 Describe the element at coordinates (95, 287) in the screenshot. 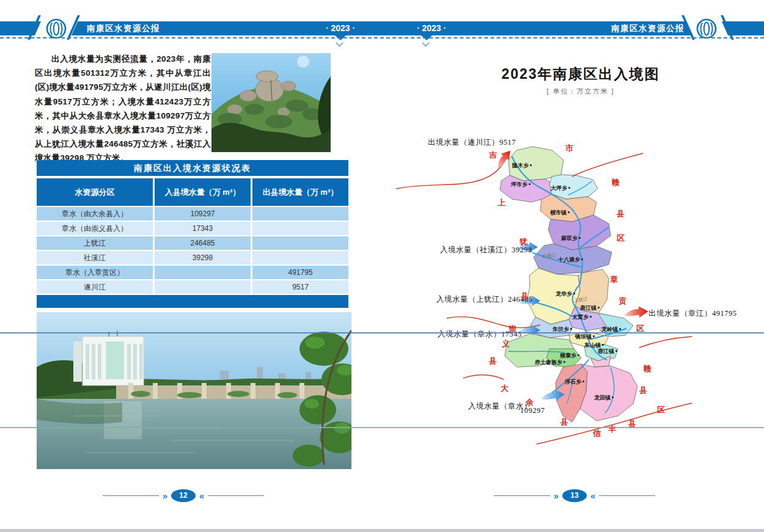

I see `table-cell: 遂川江` at that location.